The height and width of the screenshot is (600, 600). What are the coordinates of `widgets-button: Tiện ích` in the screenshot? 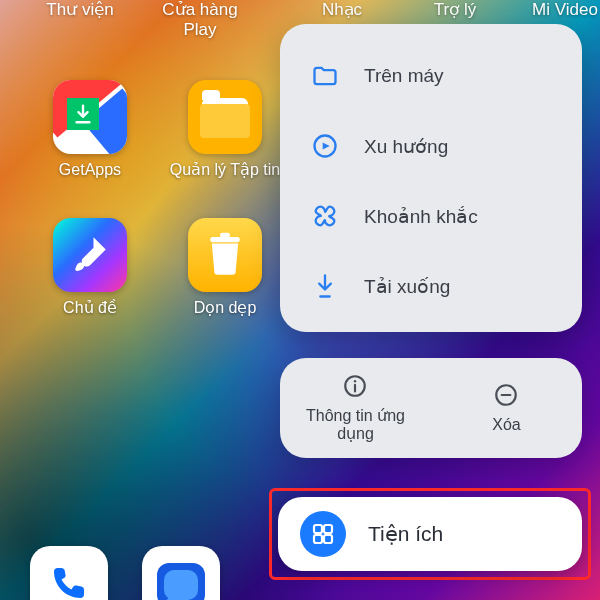 It's located at (430, 534).